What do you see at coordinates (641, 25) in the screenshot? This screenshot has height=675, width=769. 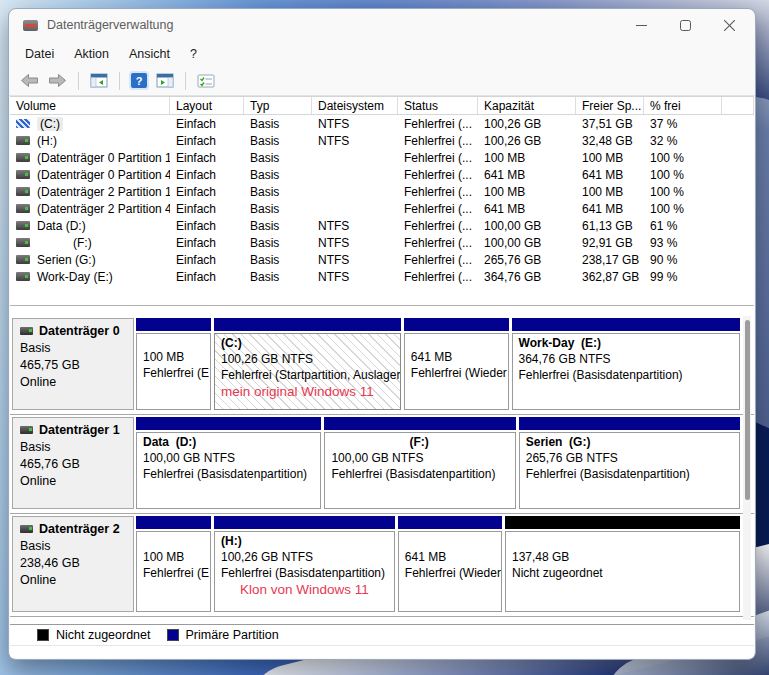 I see `minimize-button` at bounding box center [641, 25].